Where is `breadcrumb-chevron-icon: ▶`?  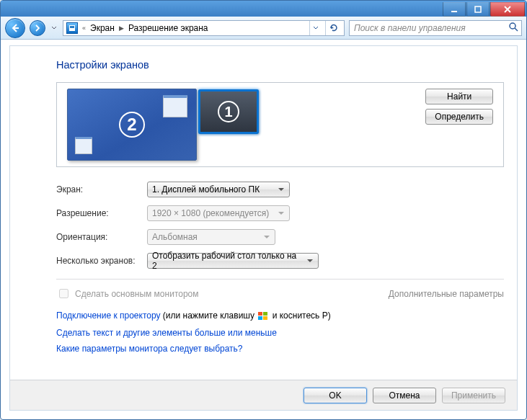 breadcrumb-chevron-icon: ▶ is located at coordinates (121, 28).